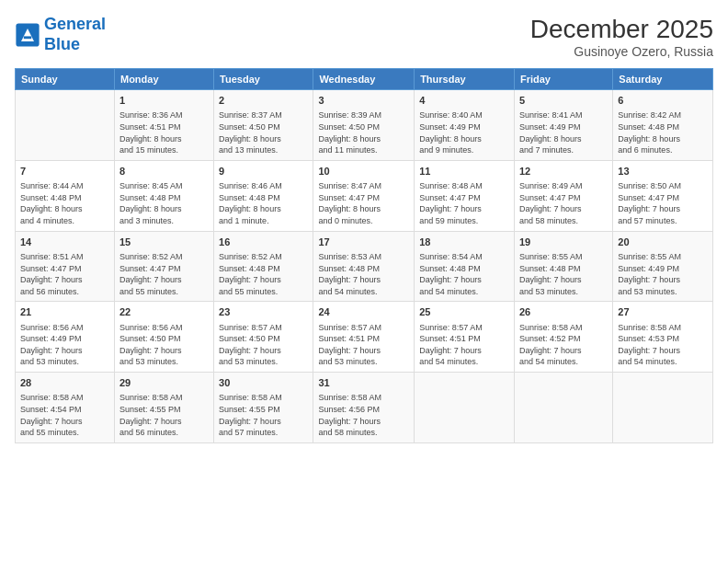  What do you see at coordinates (663, 101) in the screenshot?
I see `day-number: 6` at bounding box center [663, 101].